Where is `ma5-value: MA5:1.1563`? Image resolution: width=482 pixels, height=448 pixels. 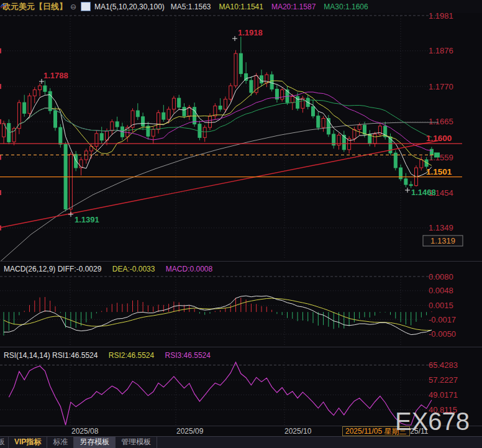
ma5-value: MA5:1.1563 is located at coordinates (191, 7).